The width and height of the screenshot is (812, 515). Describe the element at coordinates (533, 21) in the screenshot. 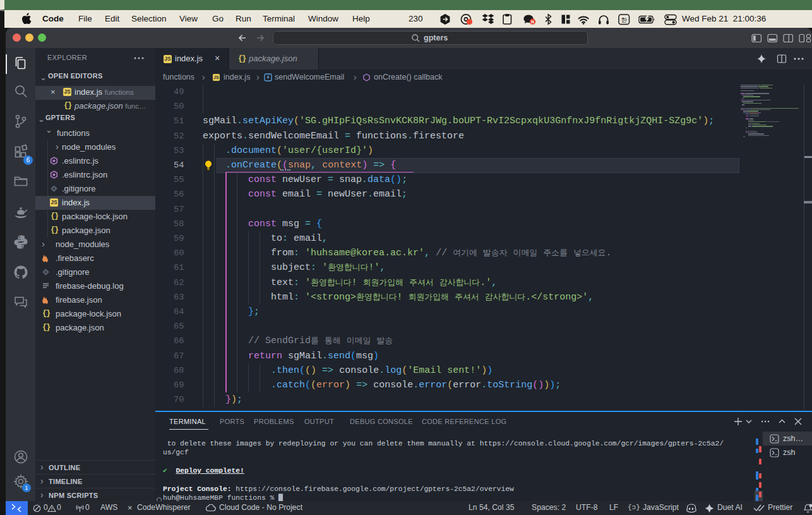

I see `svg-text: N` at that location.